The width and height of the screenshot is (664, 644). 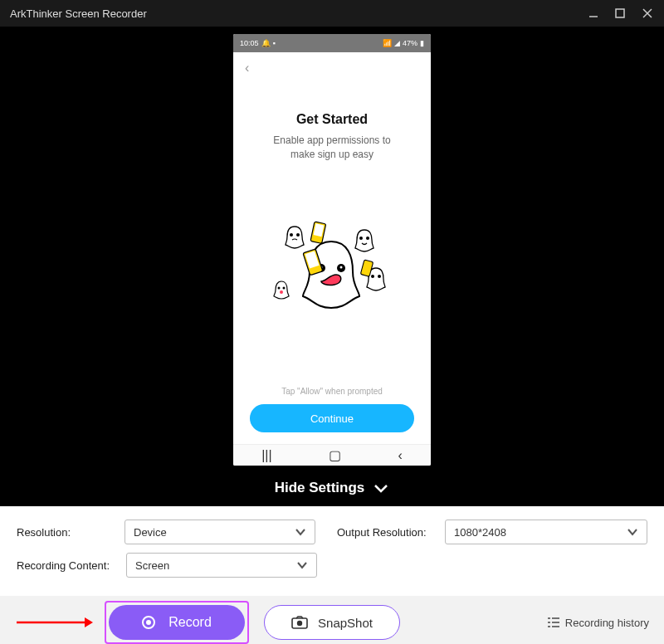 I want to click on maximize-button, so click(x=620, y=13).